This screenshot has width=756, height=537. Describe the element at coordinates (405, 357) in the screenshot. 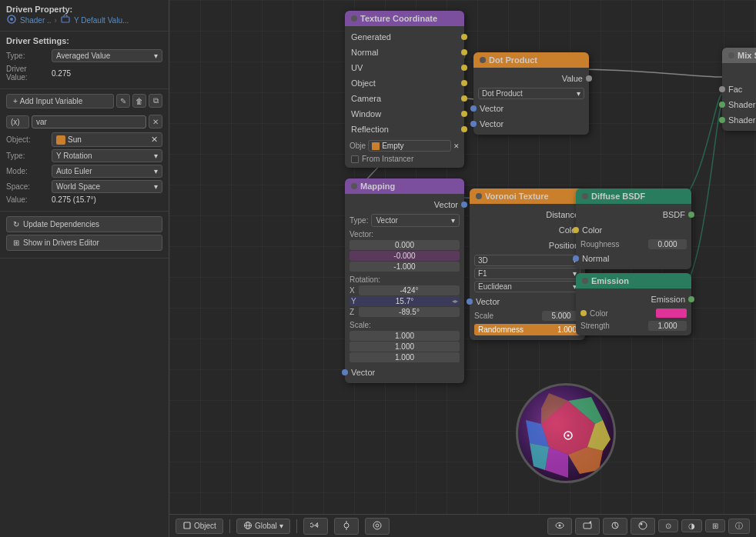

I see `scale-z: 1.000` at that location.